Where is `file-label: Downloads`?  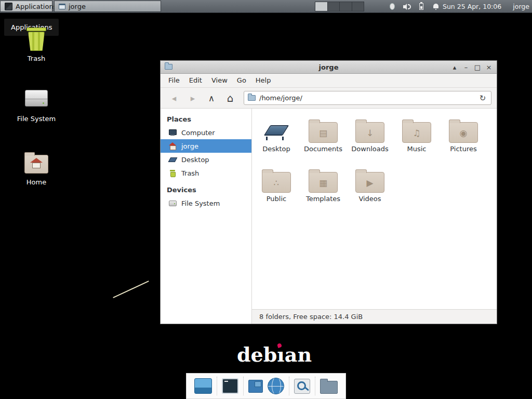 file-label: Downloads is located at coordinates (370, 149).